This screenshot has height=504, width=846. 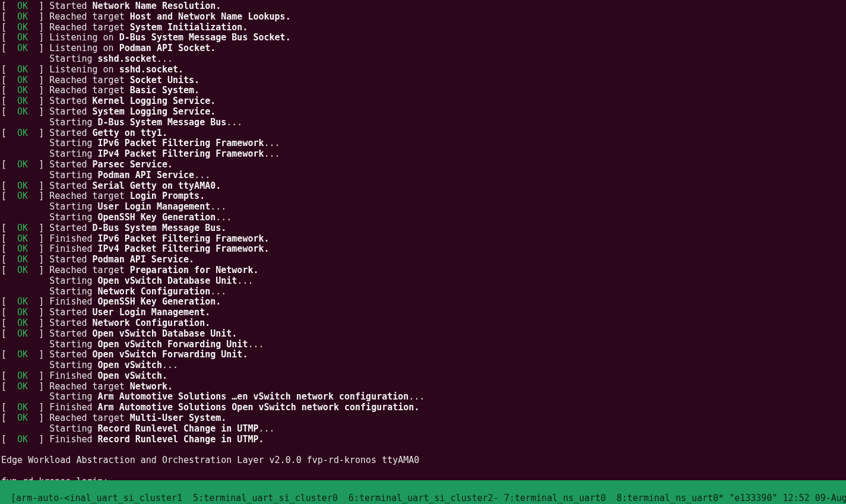 I want to click on status-right: "e133390" 12:52 09-Aug-24, so click(x=787, y=498).